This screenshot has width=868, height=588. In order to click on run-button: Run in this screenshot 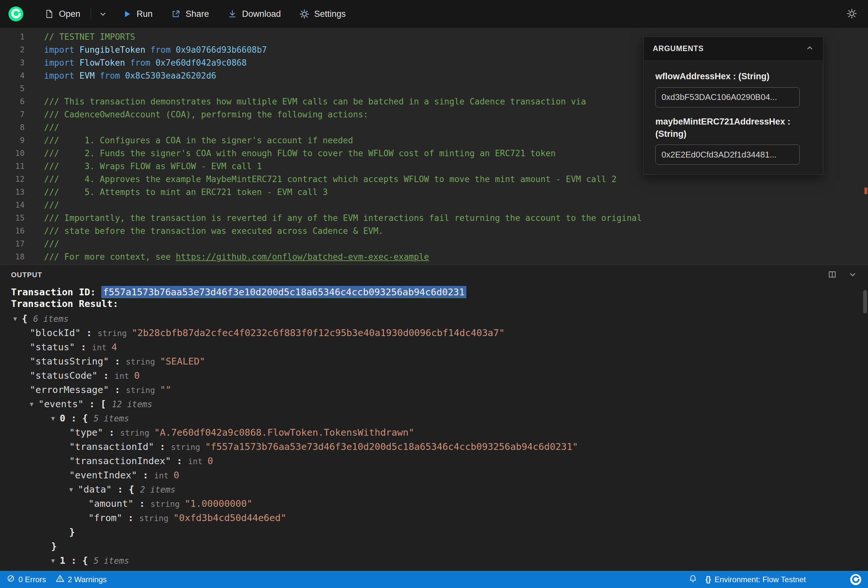, I will do `click(137, 14)`.